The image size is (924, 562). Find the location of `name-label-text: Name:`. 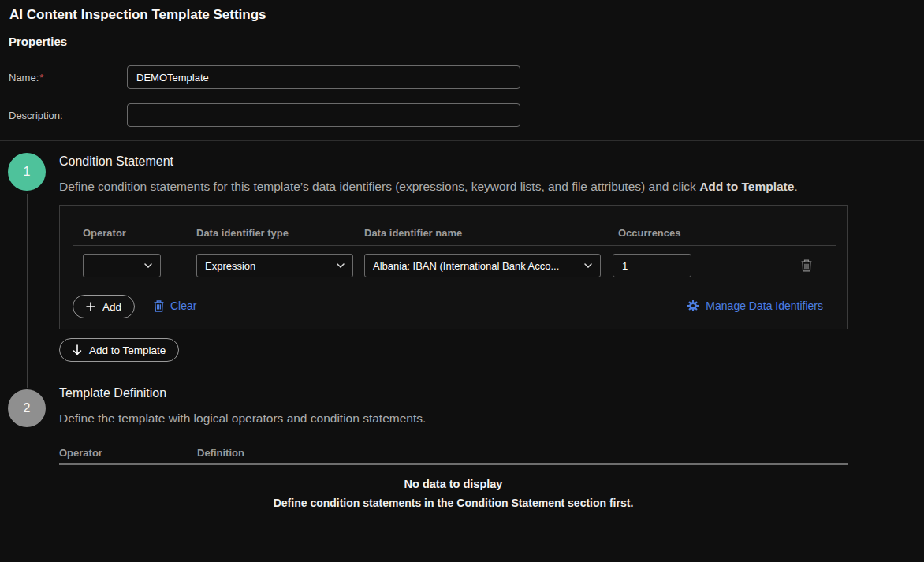

name-label-text: Name: is located at coordinates (24, 77).